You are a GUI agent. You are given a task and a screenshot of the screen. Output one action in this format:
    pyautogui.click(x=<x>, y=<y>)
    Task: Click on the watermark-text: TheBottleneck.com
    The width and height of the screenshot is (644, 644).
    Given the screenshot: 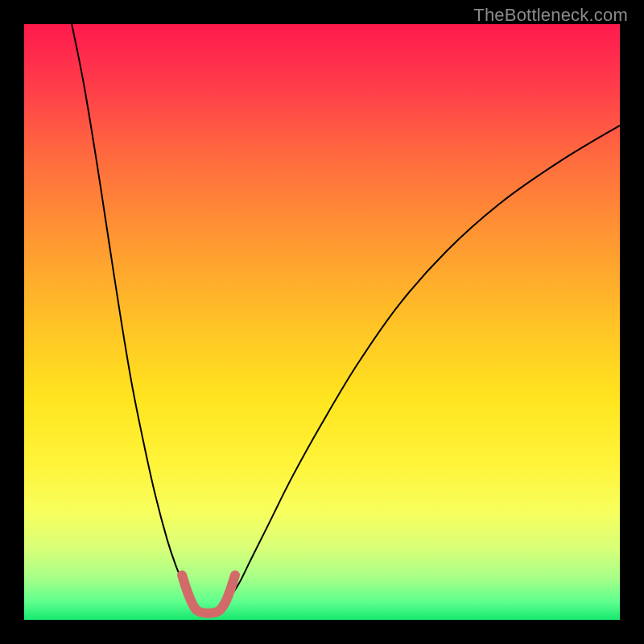 What is the action you would take?
    pyautogui.click(x=551, y=15)
    